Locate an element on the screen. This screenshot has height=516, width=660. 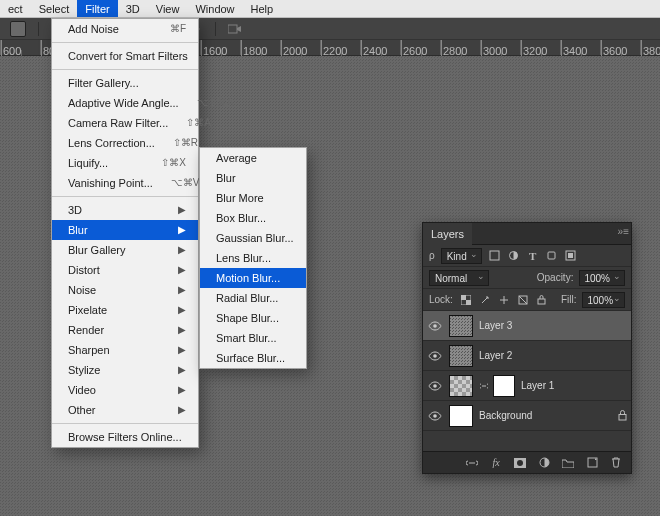
new-layer-icon is located at coordinates (592, 463).